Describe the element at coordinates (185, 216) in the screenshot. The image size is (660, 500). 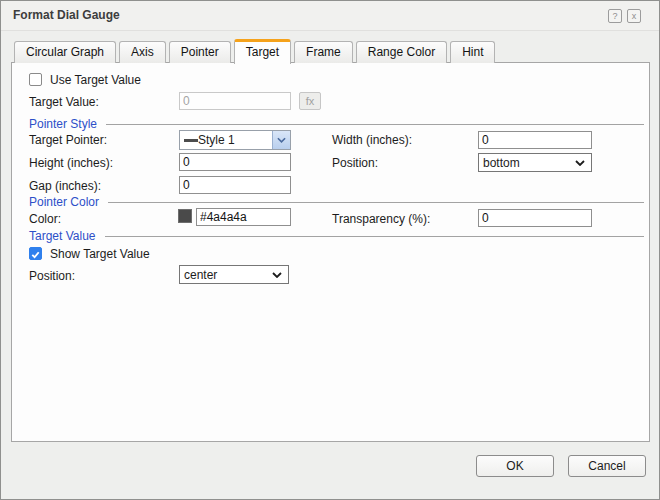
I see `color-swatch` at that location.